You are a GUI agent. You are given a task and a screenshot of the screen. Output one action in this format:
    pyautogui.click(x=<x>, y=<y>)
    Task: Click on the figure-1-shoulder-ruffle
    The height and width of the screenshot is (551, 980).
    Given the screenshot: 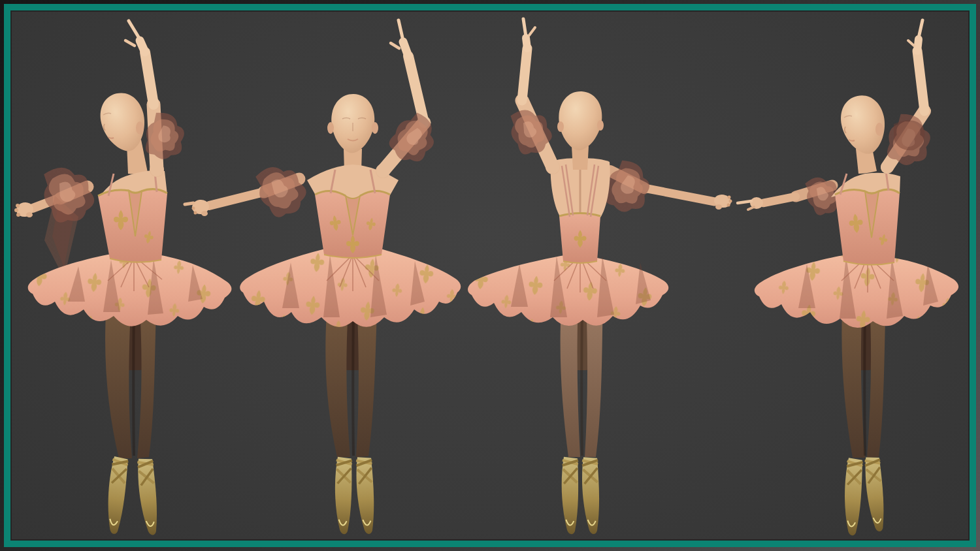 What is the action you would take?
    pyautogui.click(x=68, y=194)
    